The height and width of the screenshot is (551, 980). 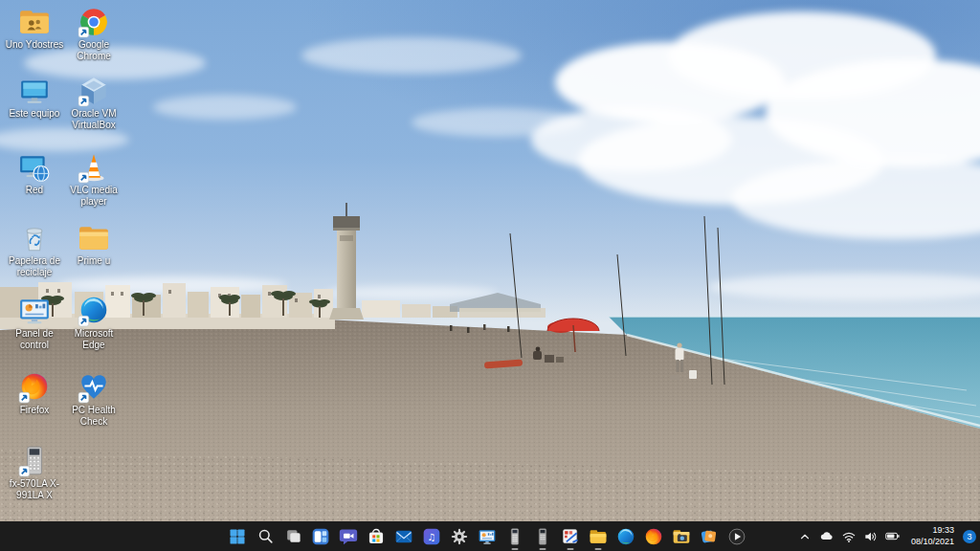 I want to click on desktop-icon-label: Oracle VM VirtualBox, so click(x=94, y=119).